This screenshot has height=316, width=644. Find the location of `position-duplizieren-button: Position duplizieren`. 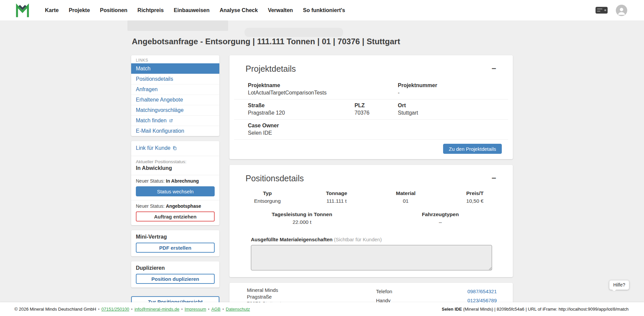

position-duplizieren-button: Position duplizieren is located at coordinates (175, 279).